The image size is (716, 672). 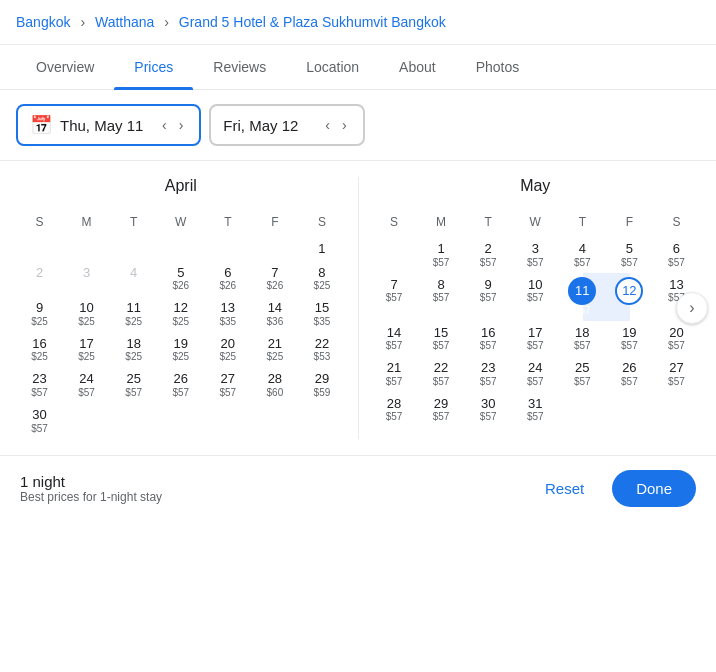 I want to click on day-cell: 15$35, so click(x=322, y=314).